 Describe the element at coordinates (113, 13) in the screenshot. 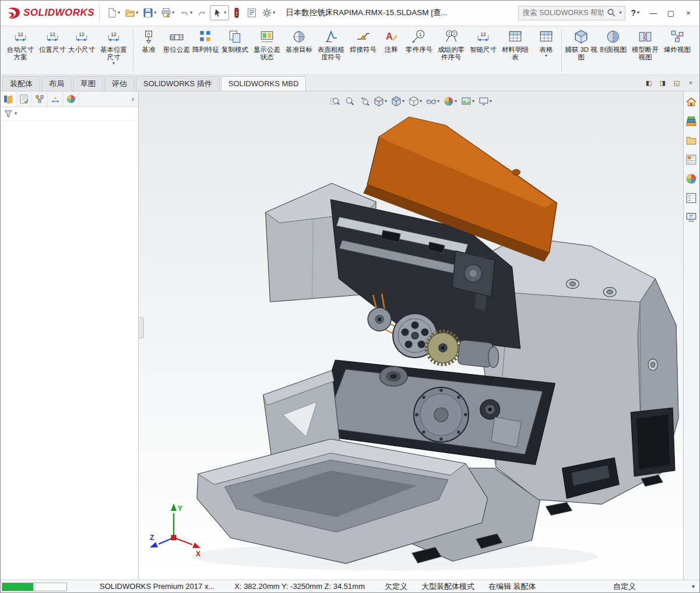

I see `qa-button-new-document: ▾` at that location.